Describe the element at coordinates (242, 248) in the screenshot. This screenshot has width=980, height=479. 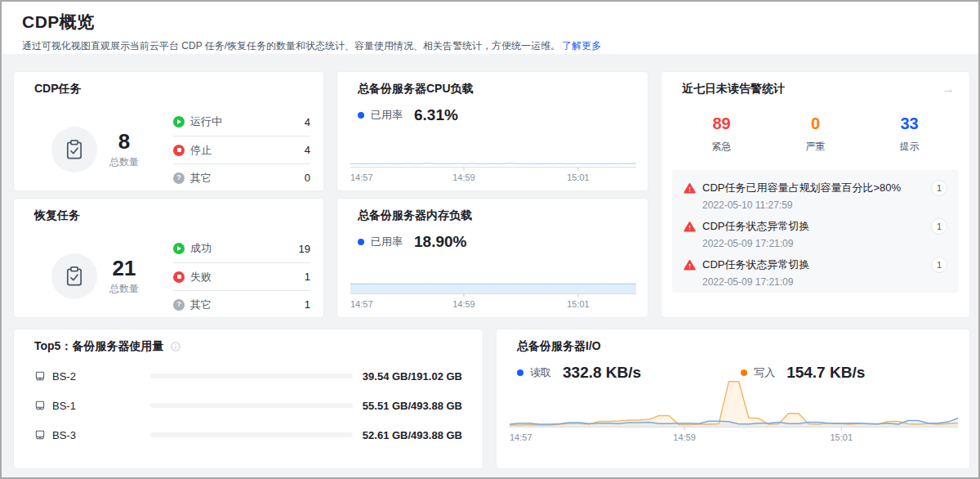
I see `status-row-success: 成功 19` at that location.